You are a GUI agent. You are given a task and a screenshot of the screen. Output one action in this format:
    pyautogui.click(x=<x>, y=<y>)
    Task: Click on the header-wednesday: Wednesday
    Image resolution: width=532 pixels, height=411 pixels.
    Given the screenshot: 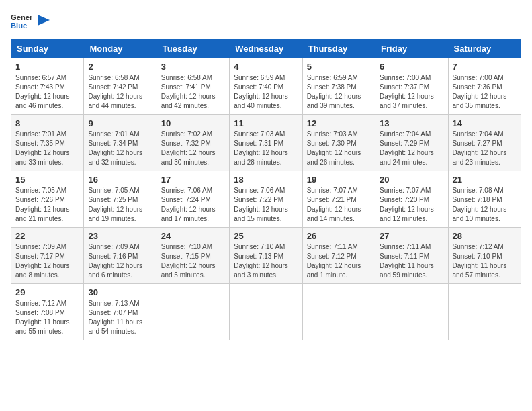 What is the action you would take?
    pyautogui.click(x=266, y=49)
    